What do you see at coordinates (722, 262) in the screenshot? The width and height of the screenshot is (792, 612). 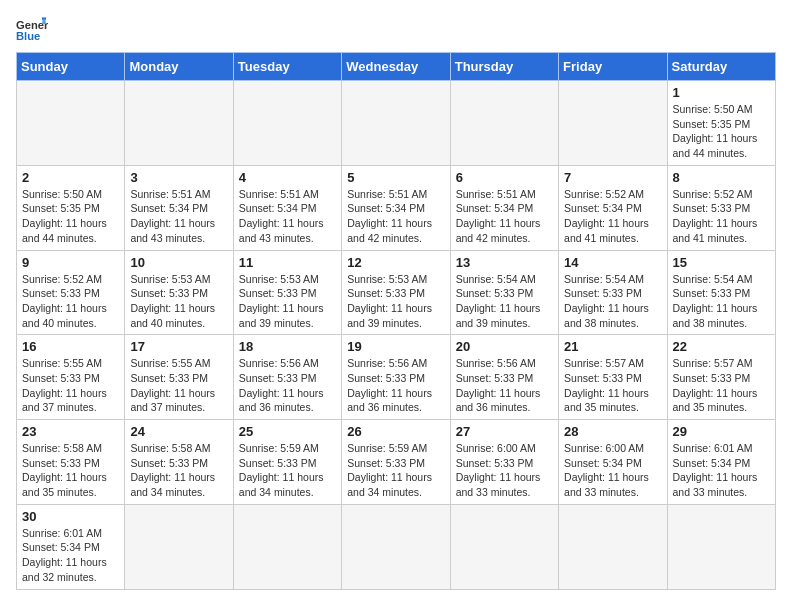 I see `day-number: 15` at bounding box center [722, 262].